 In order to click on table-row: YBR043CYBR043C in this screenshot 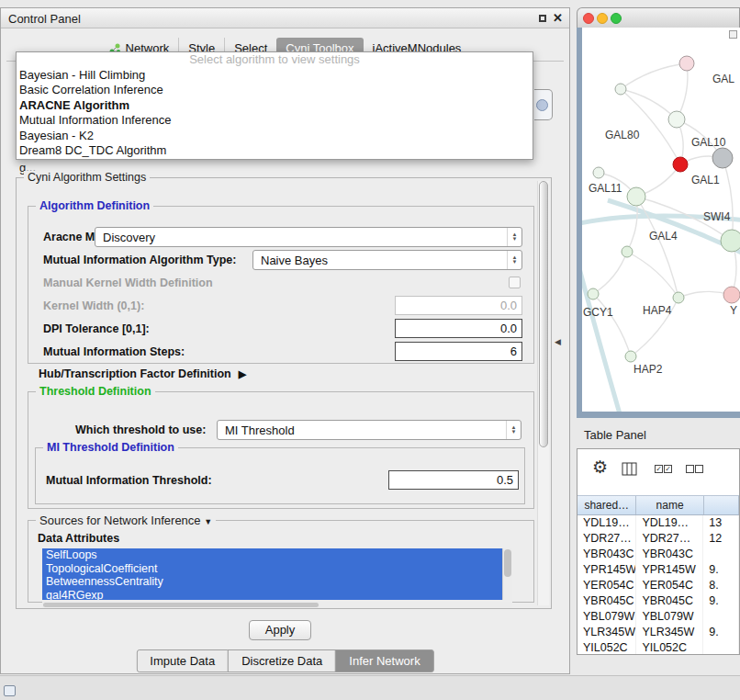, I will do `click(658, 555)`.